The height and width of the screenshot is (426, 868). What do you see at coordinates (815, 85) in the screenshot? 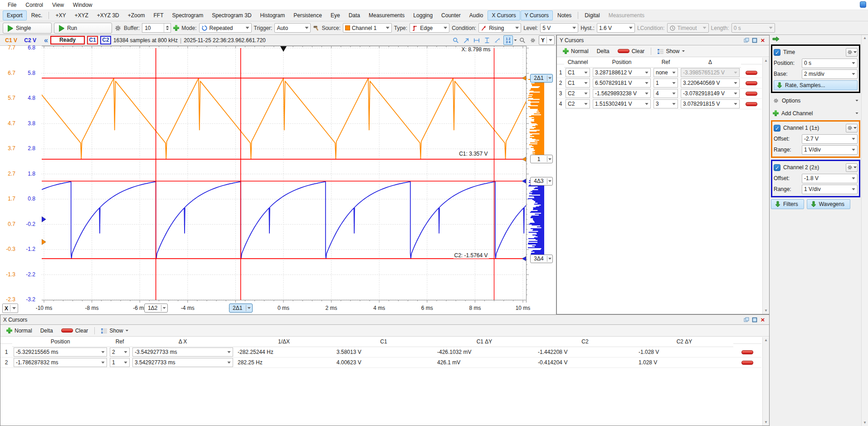
I see `rate-samples-button: Rate, Samples...` at bounding box center [815, 85].